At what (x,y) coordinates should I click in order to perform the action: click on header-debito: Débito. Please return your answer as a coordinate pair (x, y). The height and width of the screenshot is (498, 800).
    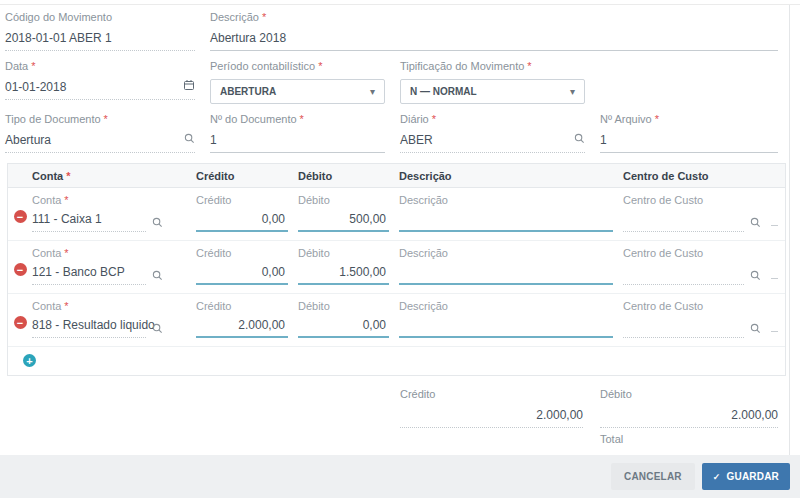
    Looking at the image, I should click on (348, 176).